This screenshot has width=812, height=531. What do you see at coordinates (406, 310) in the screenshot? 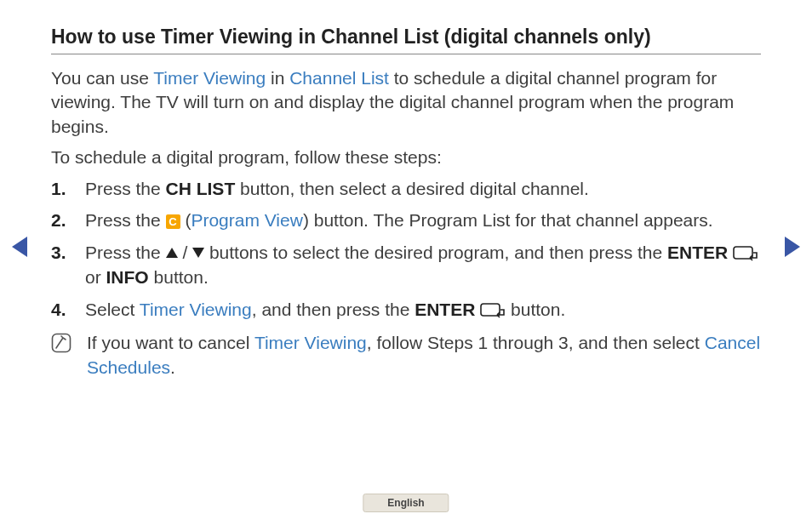
I see `list-item: 4. Select Timer Viewing, and then press …` at bounding box center [406, 310].